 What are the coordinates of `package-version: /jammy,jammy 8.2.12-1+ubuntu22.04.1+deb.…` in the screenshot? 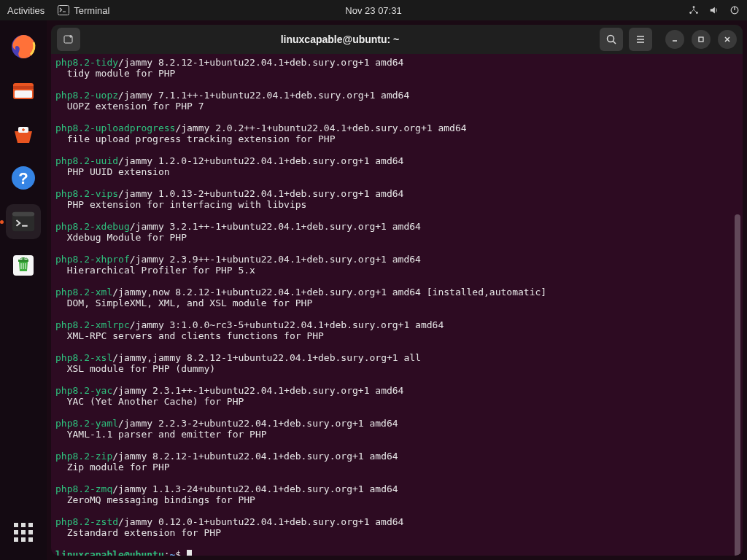 It's located at (267, 357).